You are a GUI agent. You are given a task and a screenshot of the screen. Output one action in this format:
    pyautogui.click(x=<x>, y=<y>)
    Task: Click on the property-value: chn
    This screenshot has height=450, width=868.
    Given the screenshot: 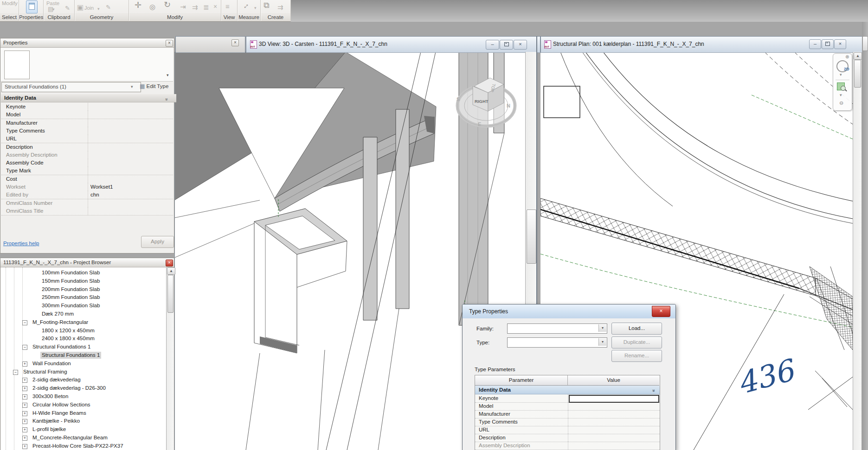 What is the action you would take?
    pyautogui.click(x=95, y=195)
    